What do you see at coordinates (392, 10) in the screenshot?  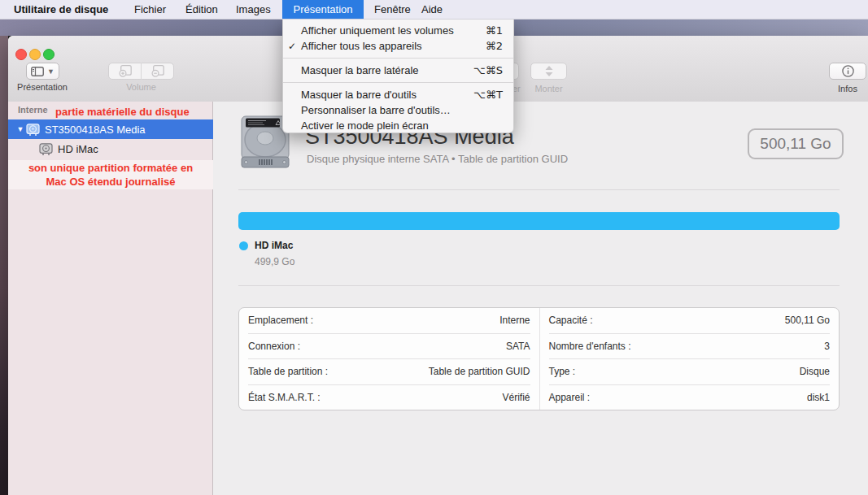 I see `menubar-item-fenetre: Fenêtre` at bounding box center [392, 10].